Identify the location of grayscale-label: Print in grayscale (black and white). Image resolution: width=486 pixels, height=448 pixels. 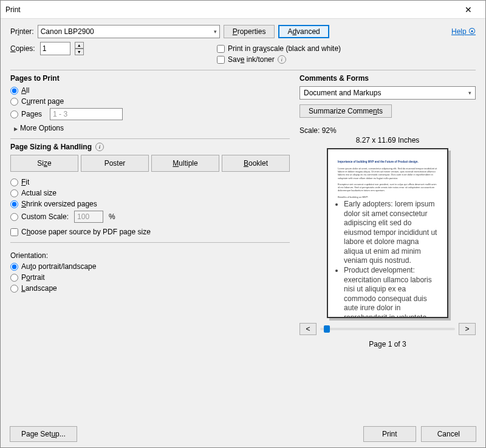
(284, 49).